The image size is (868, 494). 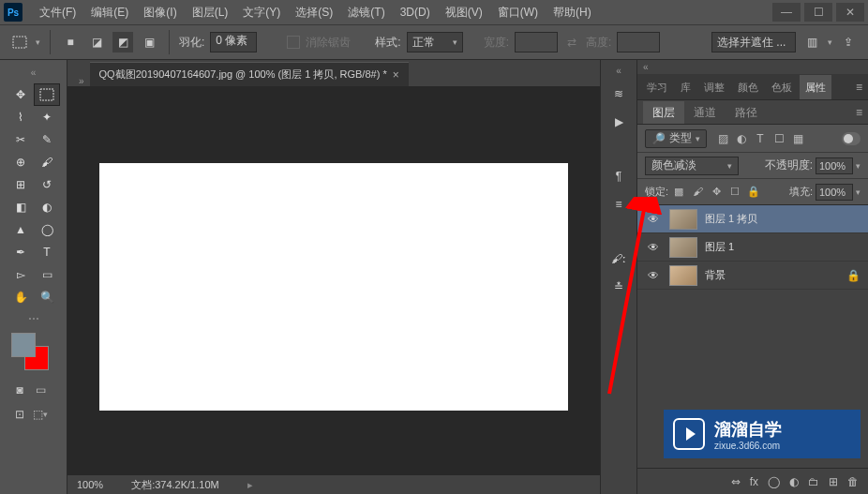 What do you see at coordinates (794, 482) in the screenshot?
I see `adjustment-layer-icon: ◐` at bounding box center [794, 482].